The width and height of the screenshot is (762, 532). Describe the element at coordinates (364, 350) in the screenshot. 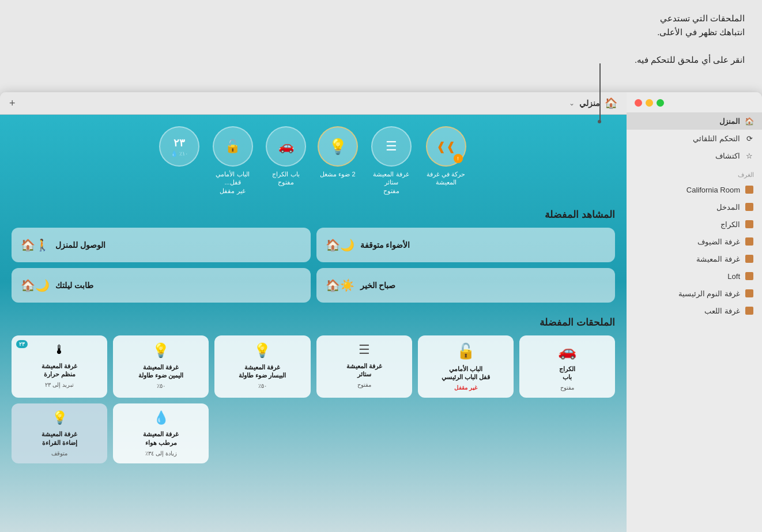

I see `acc-card-curtain-icon: ☰` at that location.